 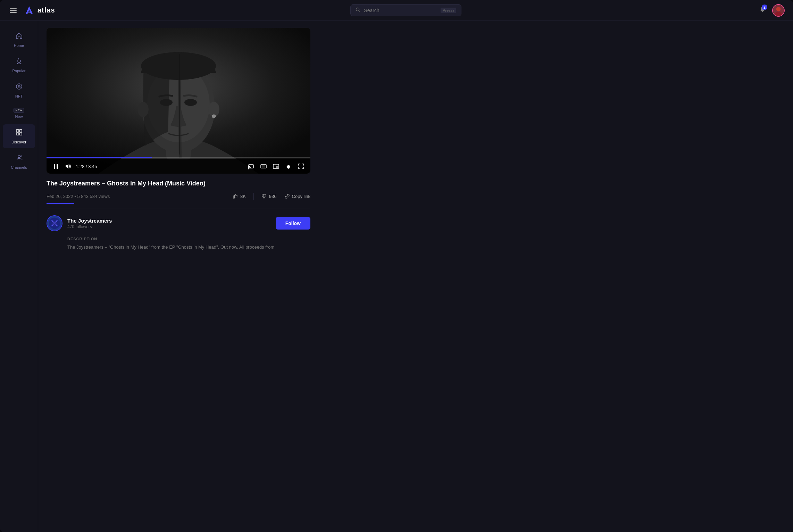 What do you see at coordinates (293, 223) in the screenshot?
I see `follow-button: Follow` at bounding box center [293, 223].